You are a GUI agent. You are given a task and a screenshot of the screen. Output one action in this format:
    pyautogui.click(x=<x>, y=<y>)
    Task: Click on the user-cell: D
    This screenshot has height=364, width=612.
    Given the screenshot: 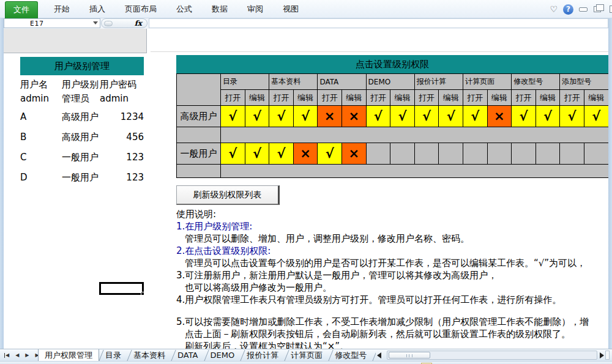 What is the action you would take?
    pyautogui.click(x=40, y=177)
    